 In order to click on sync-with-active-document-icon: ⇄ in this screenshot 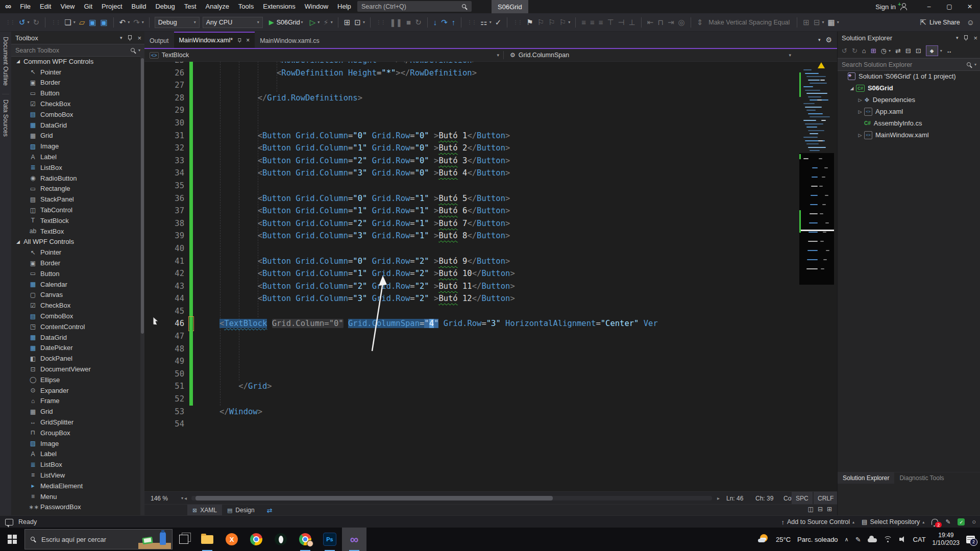, I will do `click(898, 51)`.